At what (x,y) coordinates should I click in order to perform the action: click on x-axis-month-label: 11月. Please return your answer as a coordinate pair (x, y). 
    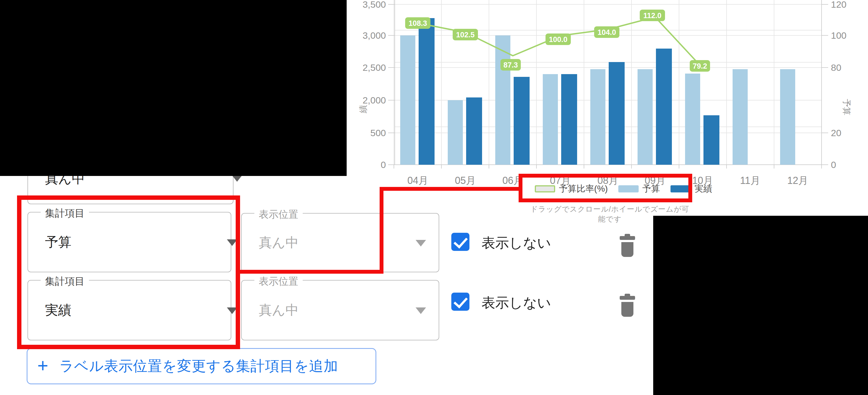
    Looking at the image, I should click on (750, 180).